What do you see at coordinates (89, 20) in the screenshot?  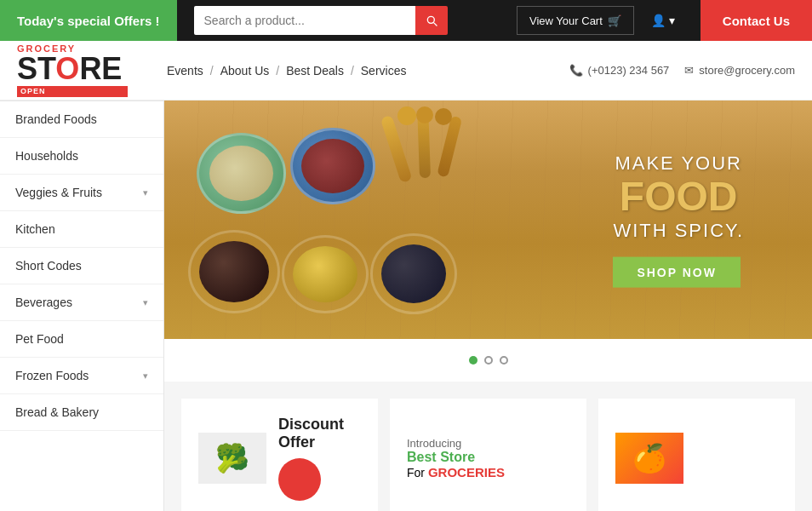 I see `offer-text: Today's special Offers !` at bounding box center [89, 20].